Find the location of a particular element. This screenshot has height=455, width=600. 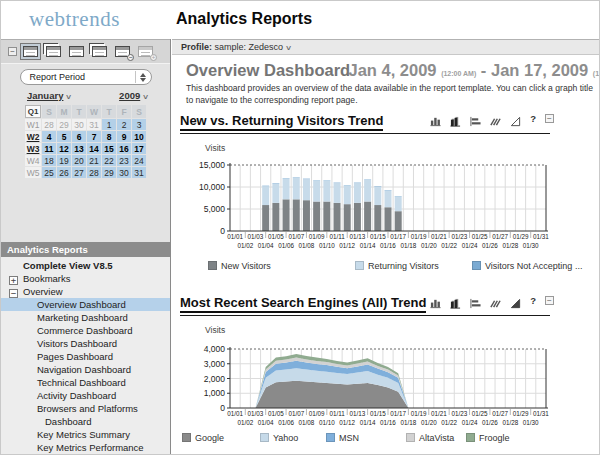

month-dropdown: January ∨ is located at coordinates (49, 96).